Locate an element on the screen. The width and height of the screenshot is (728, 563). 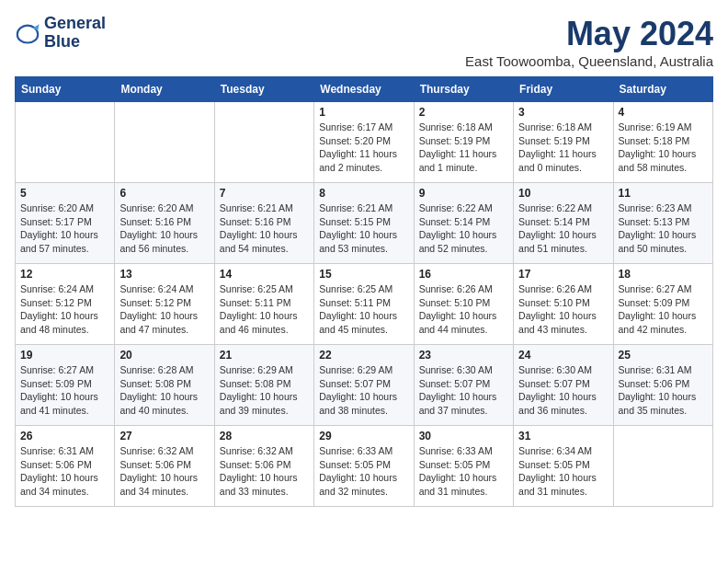
day-number: 1 is located at coordinates (364, 112).